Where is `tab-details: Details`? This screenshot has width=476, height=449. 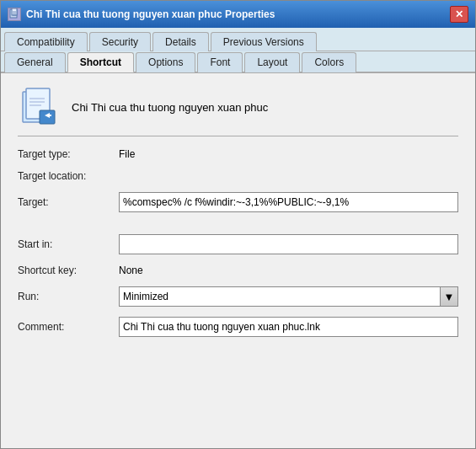
tab-details: Details is located at coordinates (180, 42).